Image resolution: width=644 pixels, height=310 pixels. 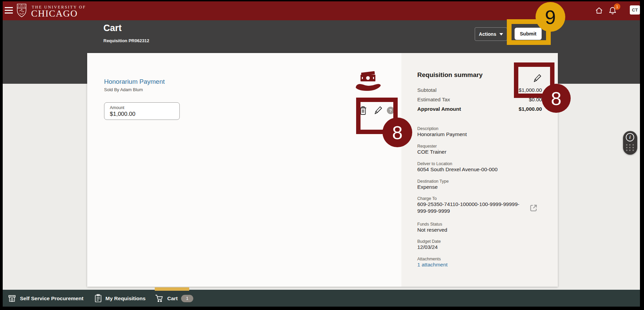 I want to click on annotation-circle-step9: 9, so click(x=550, y=17).